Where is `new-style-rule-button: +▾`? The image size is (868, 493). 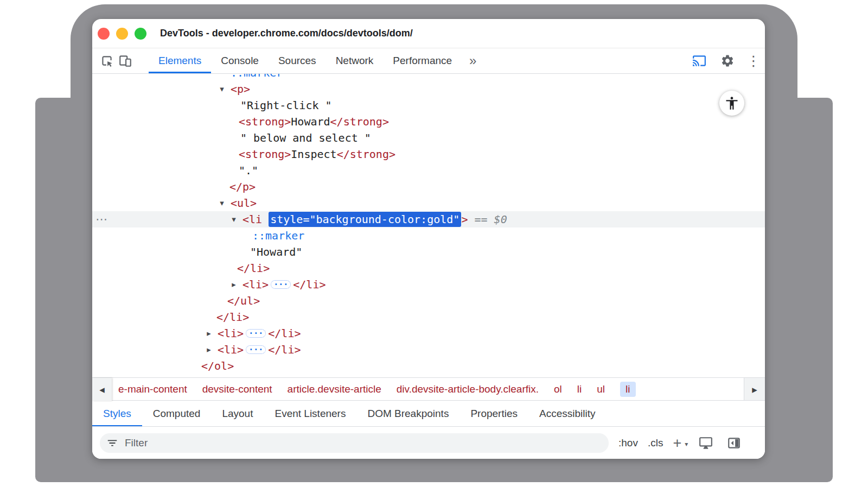
new-style-rule-button: +▾ is located at coordinates (680, 443).